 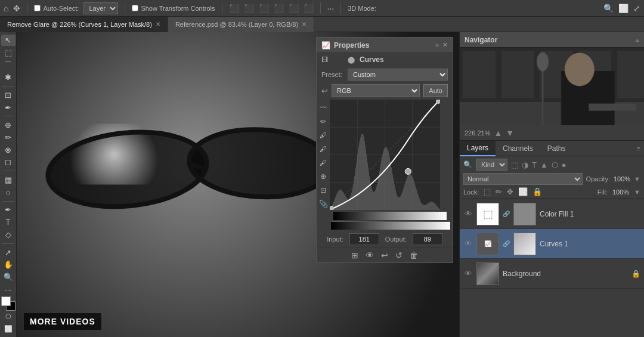 I want to click on text-btn: T, so click(x=8, y=222).